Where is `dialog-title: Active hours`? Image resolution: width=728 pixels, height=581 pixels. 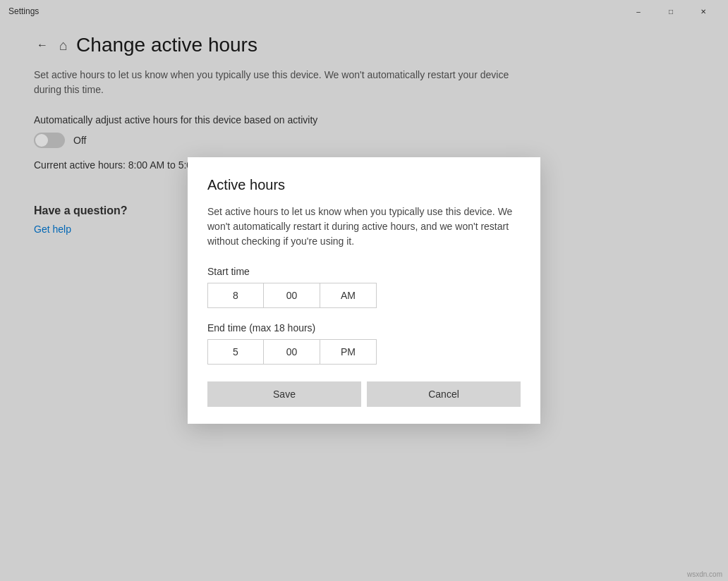
dialog-title: Active hours is located at coordinates (364, 185).